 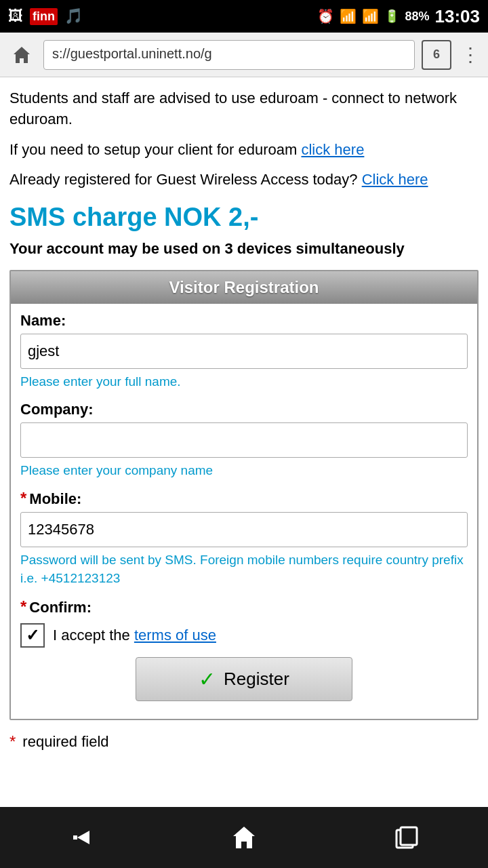 I want to click on name-section: Name: Please enter your full name., so click(x=244, y=351).